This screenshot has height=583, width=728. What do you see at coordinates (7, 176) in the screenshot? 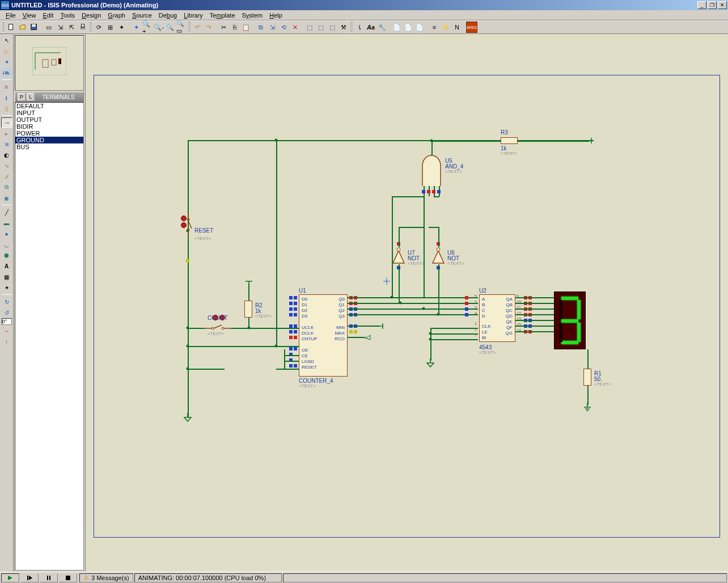
I see `voltage-probe-mode: ⤢` at bounding box center [7, 176].